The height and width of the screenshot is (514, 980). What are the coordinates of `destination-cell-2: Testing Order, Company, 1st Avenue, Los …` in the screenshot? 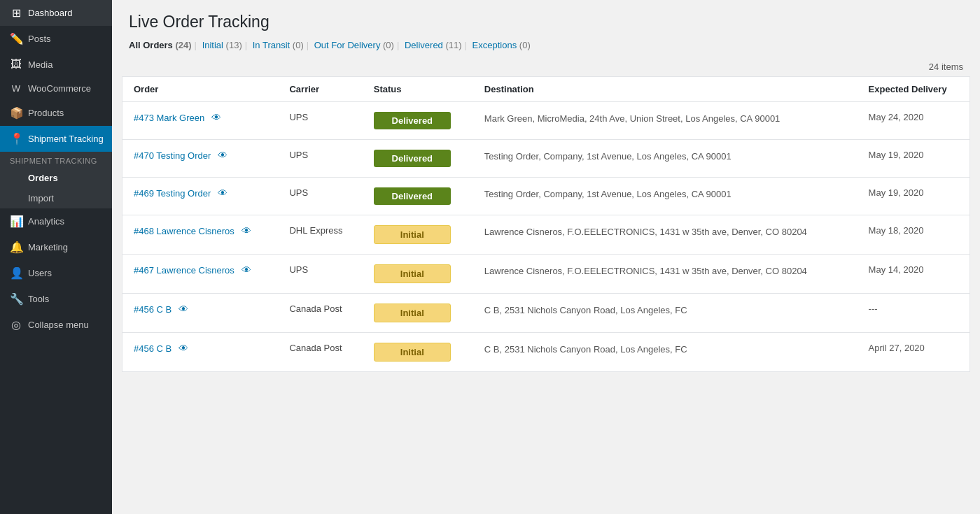 It's located at (665, 197).